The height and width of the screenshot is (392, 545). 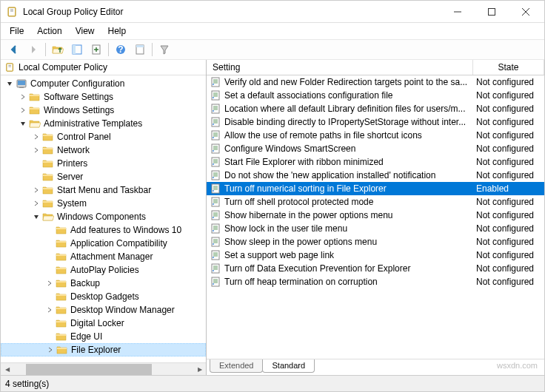 I want to click on tree-node: Printers, so click(x=104, y=163).